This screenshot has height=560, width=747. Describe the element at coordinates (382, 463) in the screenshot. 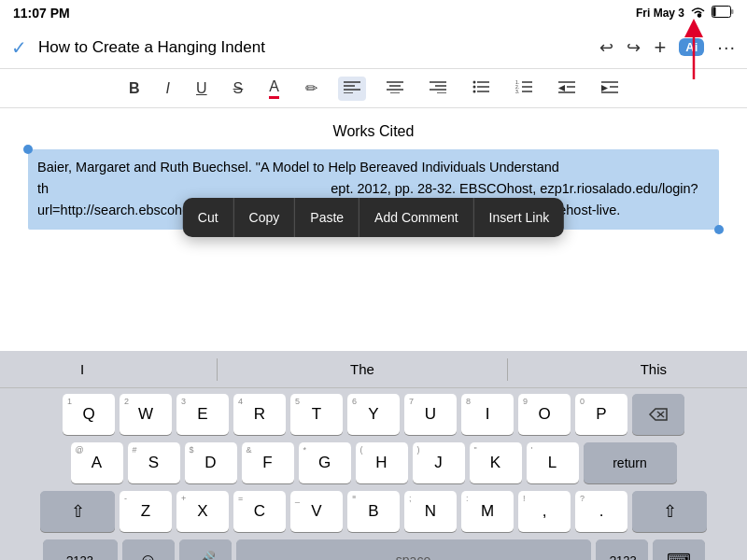

I see `key-h: (H` at that location.